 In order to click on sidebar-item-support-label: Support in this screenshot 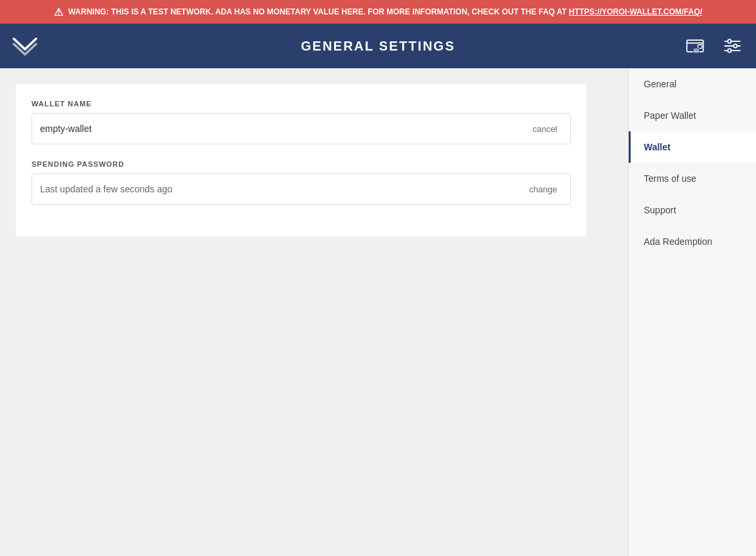, I will do `click(660, 210)`.